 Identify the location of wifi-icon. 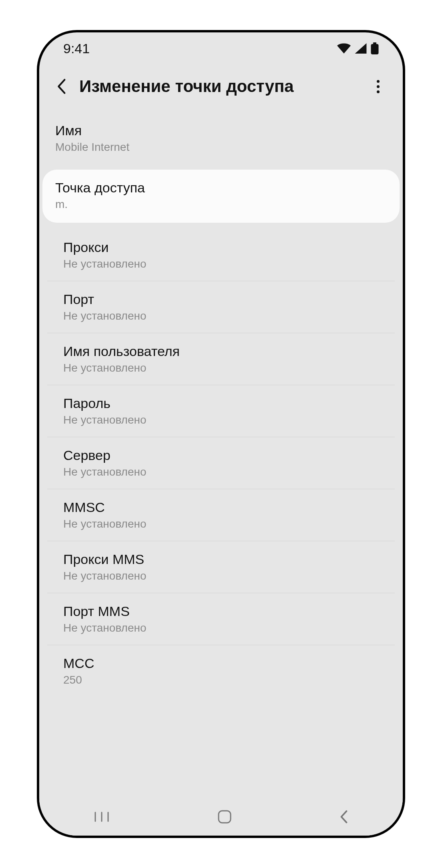
(344, 48).